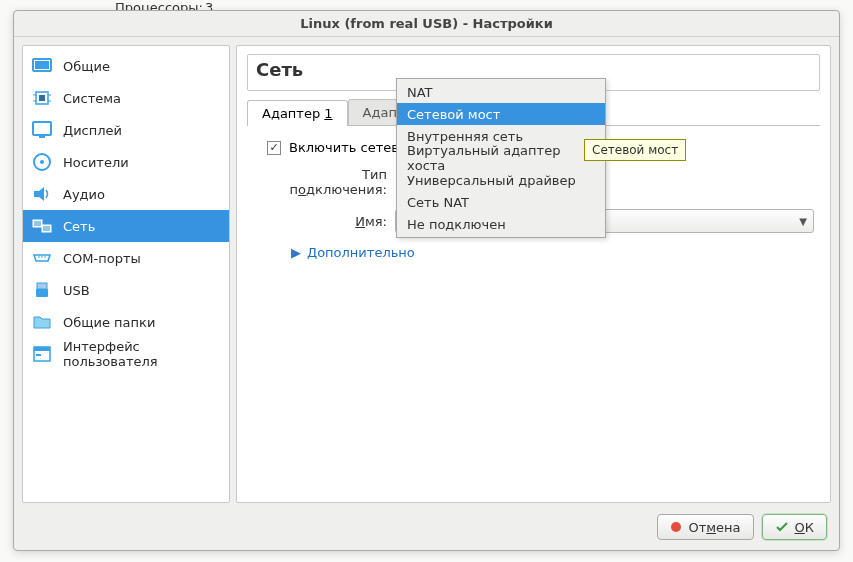  What do you see at coordinates (327, 222) in the screenshot?
I see `name-label: Имя:` at bounding box center [327, 222].